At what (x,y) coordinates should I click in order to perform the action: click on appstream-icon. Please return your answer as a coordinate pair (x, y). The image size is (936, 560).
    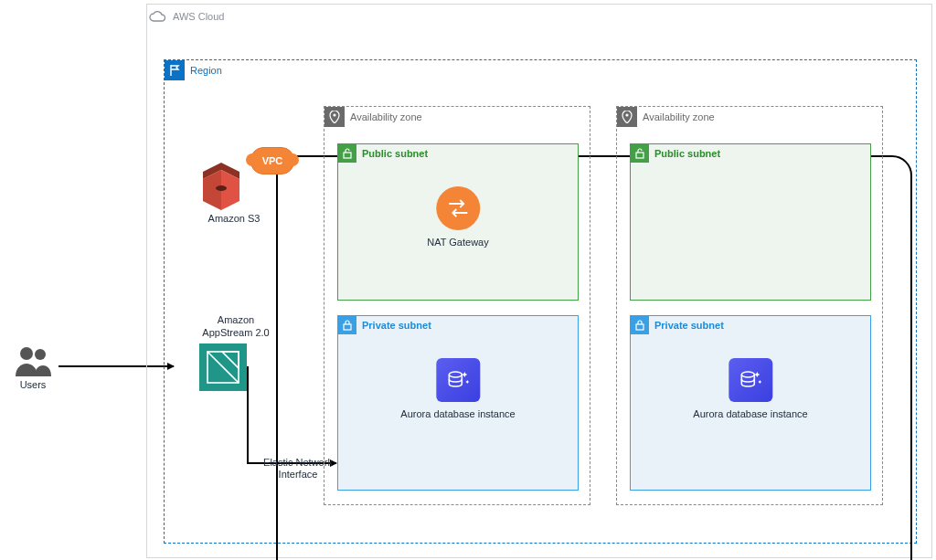
    Looking at the image, I should click on (223, 367).